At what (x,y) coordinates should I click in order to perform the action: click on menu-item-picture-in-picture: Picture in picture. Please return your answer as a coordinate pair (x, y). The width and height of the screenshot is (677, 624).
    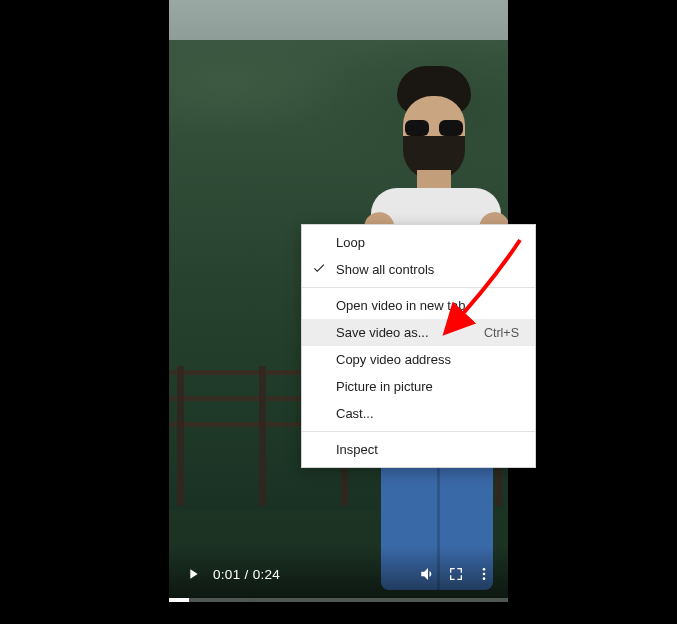
    Looking at the image, I should click on (418, 386).